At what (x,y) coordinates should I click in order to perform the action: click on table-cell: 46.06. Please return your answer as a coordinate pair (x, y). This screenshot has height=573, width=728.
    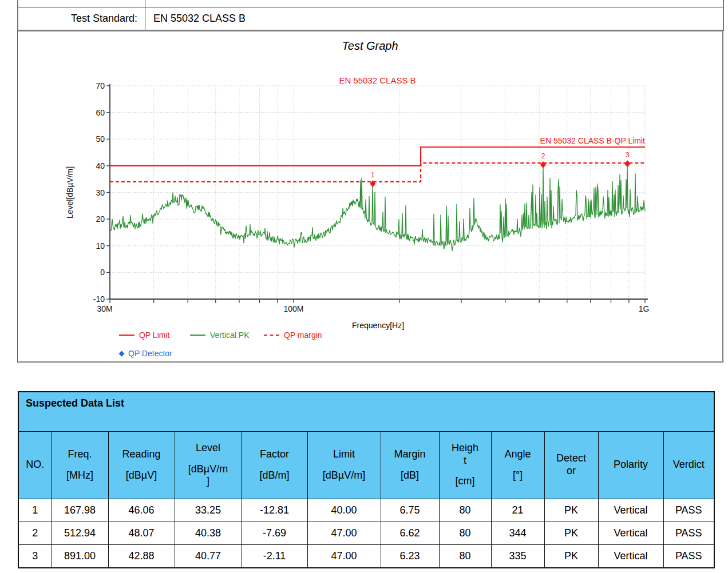
    Looking at the image, I should click on (141, 510).